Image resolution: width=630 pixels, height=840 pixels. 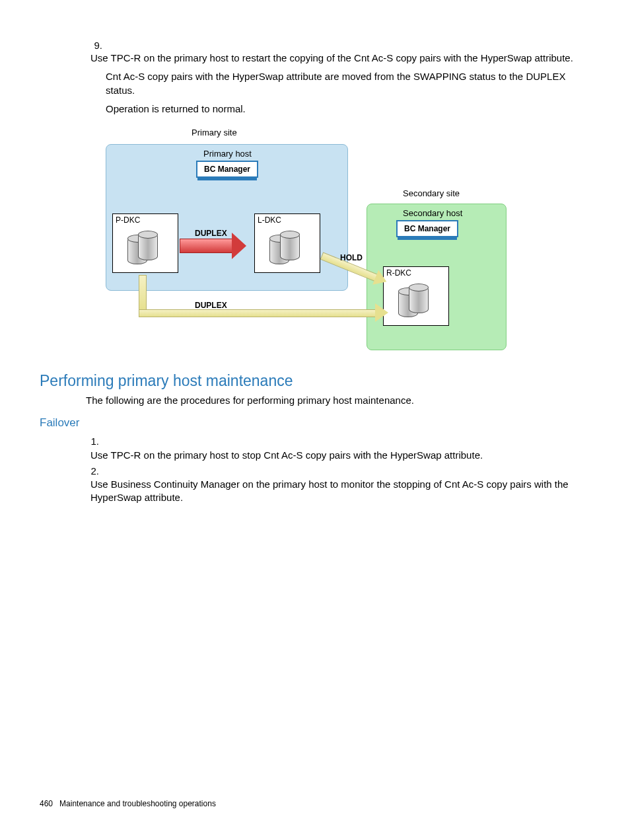 I want to click on step-text-line1: Use TPC-R on the primary host to restart…, so click(x=335, y=58).